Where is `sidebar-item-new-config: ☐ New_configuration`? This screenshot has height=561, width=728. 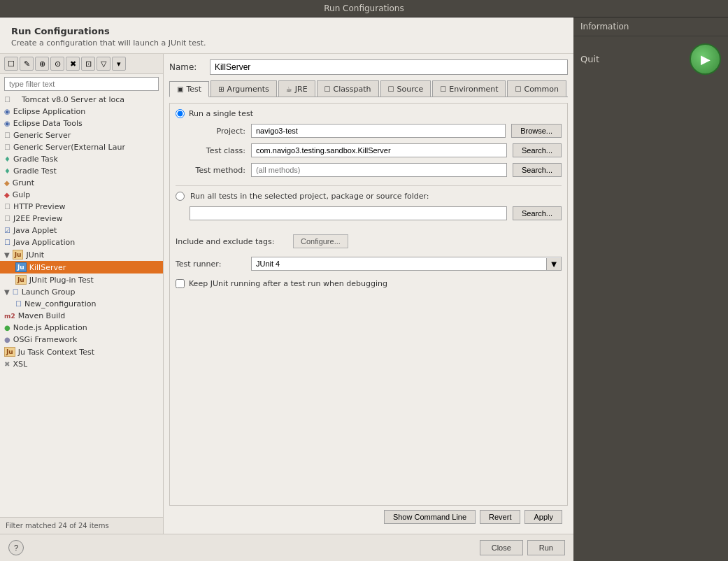 sidebar-item-new-config: ☐ New_configuration is located at coordinates (81, 304).